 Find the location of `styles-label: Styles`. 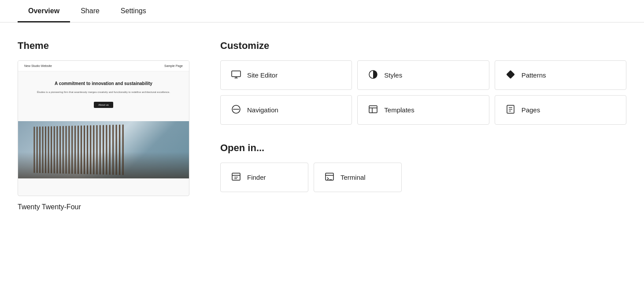

styles-label: Styles is located at coordinates (393, 75).